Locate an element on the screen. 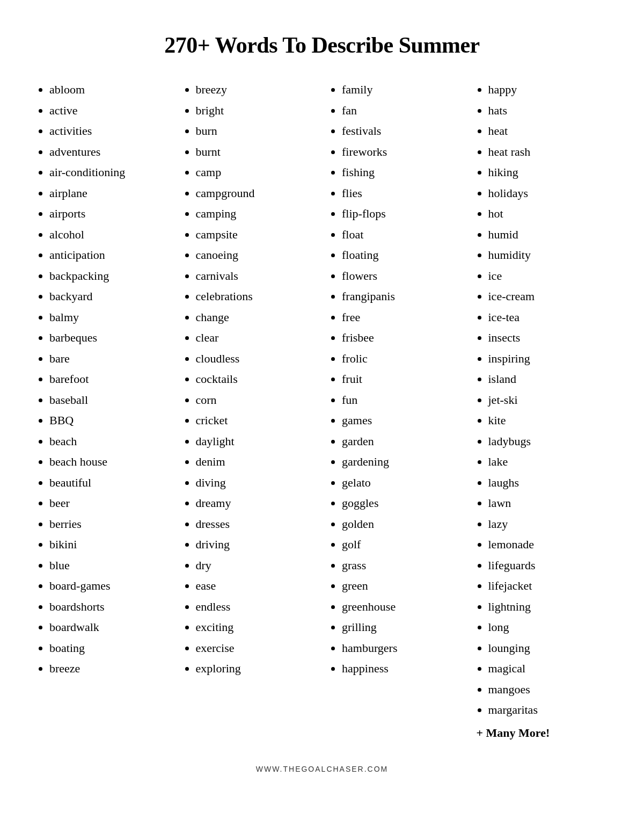 The height and width of the screenshot is (834, 644). list-item: frolic is located at coordinates (401, 359).